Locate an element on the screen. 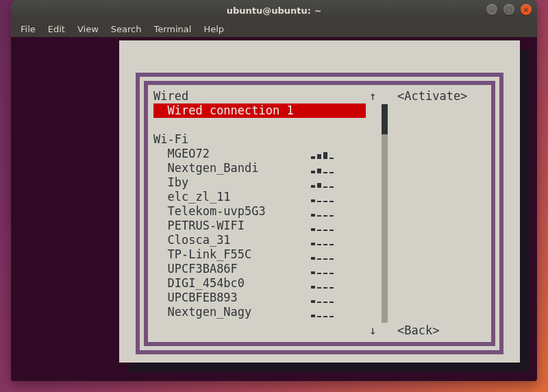 The height and width of the screenshot is (392, 548). close-icon: ✕ is located at coordinates (526, 10).